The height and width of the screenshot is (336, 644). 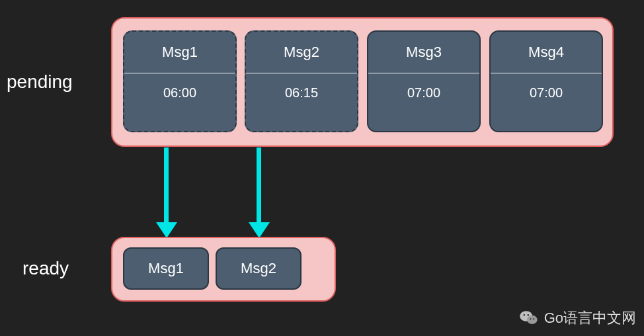 I want to click on ready-msg2-name: Msg2, so click(x=259, y=269).